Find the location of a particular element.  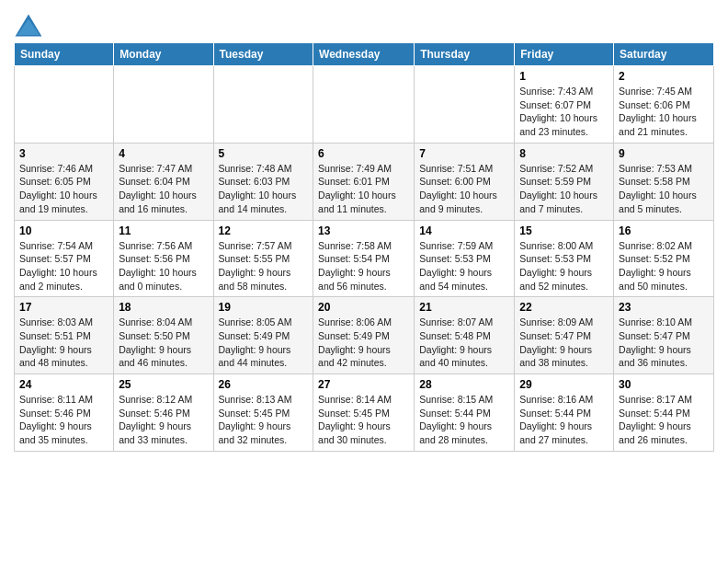

calendar-cell: 16Sunrise: 8:02 AM Sunset: 5:52 PM Dayli… is located at coordinates (664, 259).